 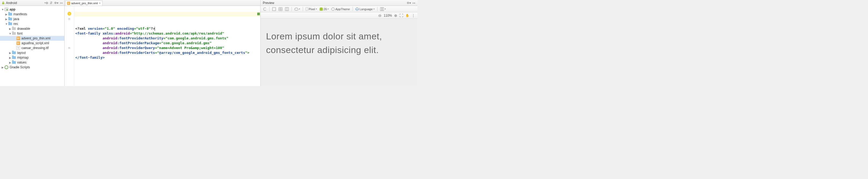 I want to click on tree-label: caesar_dressing.ttf, so click(x=35, y=48).